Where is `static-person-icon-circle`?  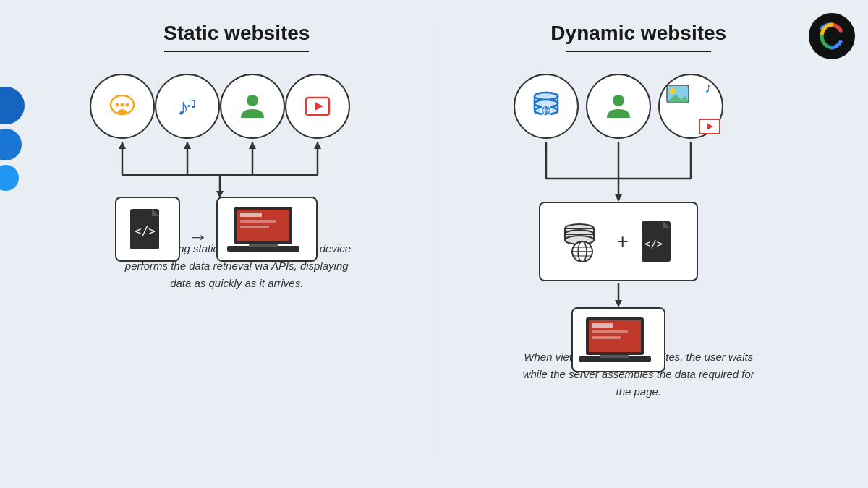 static-person-icon-circle is located at coordinates (252, 106).